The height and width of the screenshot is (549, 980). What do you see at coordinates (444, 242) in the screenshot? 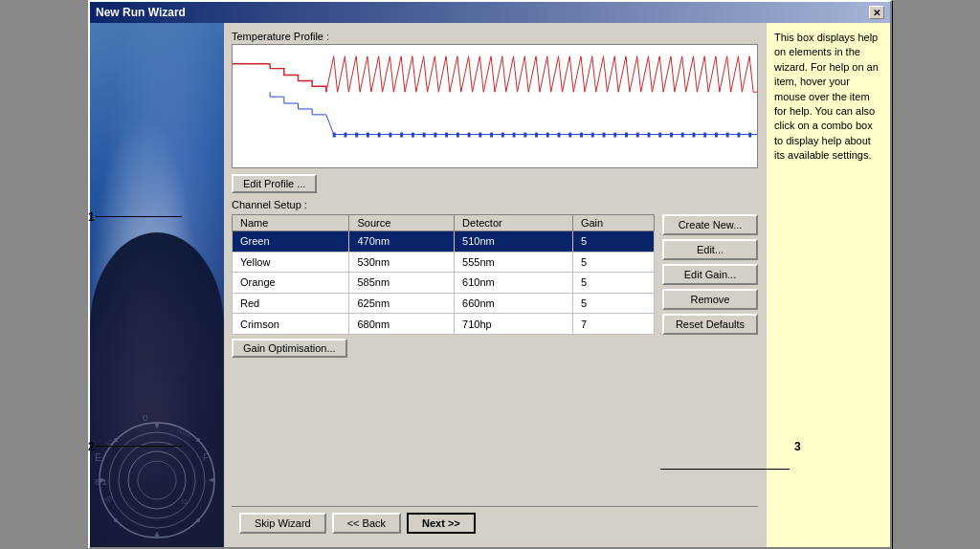
I see `table-row: Green470nm510nm5` at bounding box center [444, 242].